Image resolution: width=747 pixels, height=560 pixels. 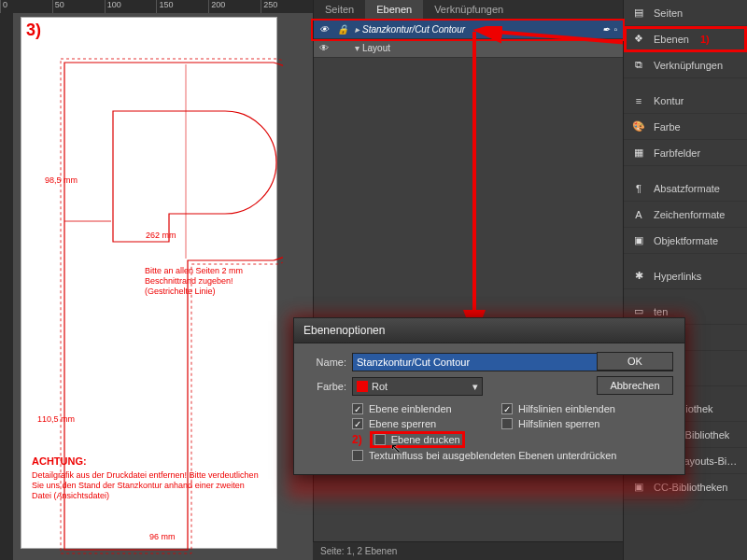 What do you see at coordinates (639, 215) in the screenshot?
I see `character-styles-icon: A` at bounding box center [639, 215].